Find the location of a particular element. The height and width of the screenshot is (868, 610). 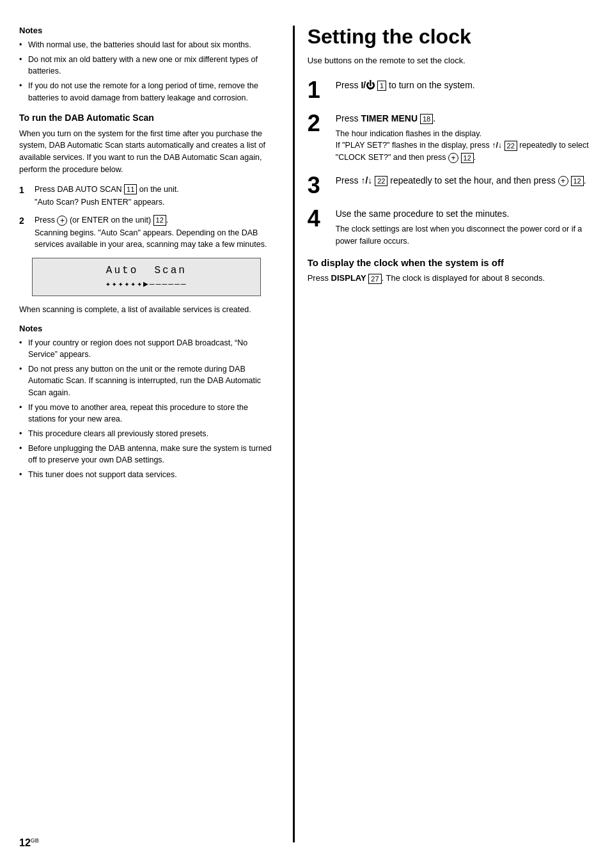

right-intro: Use buttons on the remote to set the clo… is located at coordinates (449, 61).